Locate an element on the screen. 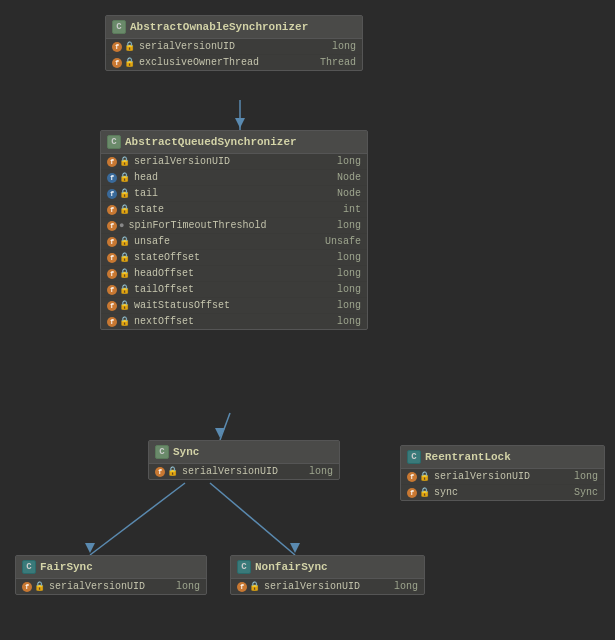 The width and height of the screenshot is (615, 640). field-type-serialversionuid-fs: long is located at coordinates (188, 586).